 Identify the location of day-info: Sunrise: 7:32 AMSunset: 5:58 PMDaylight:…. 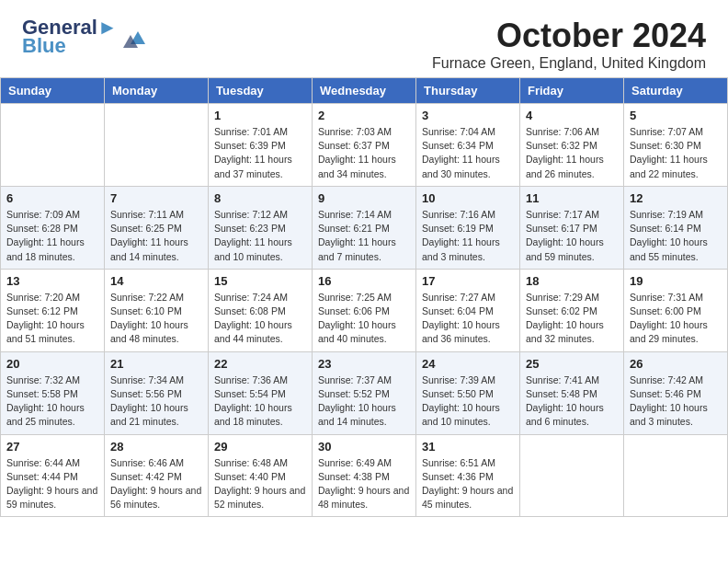
(52, 401).